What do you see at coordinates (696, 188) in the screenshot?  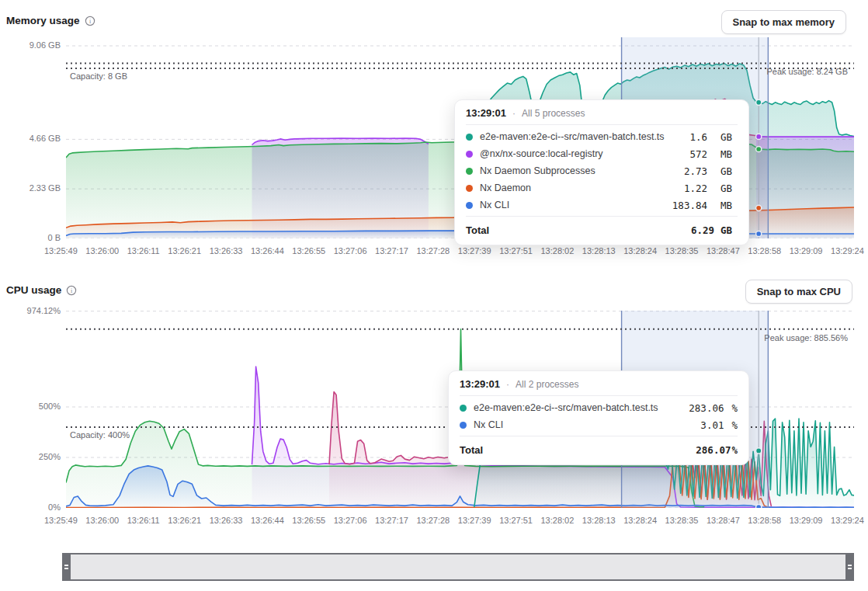 I see `process-value: 1.22` at bounding box center [696, 188].